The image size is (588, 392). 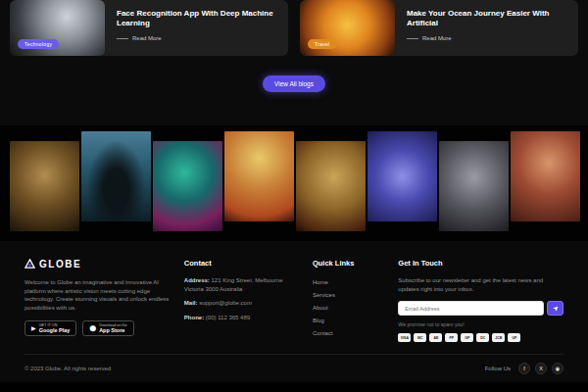 I want to click on app-store-badge: ⬤ Download on the App Store, so click(x=108, y=328).